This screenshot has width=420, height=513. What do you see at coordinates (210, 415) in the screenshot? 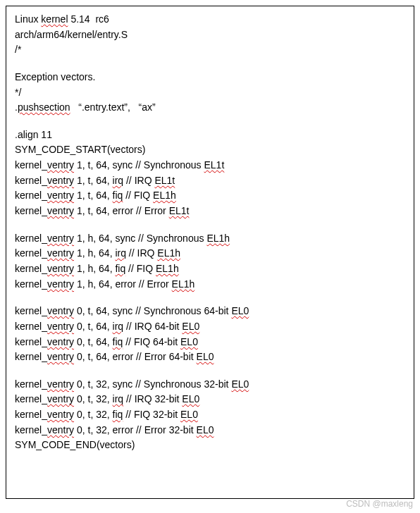
I see `vector-line: kernel_ventry 0, t, 32, fiq // FIQ 32-bi…` at bounding box center [210, 415].